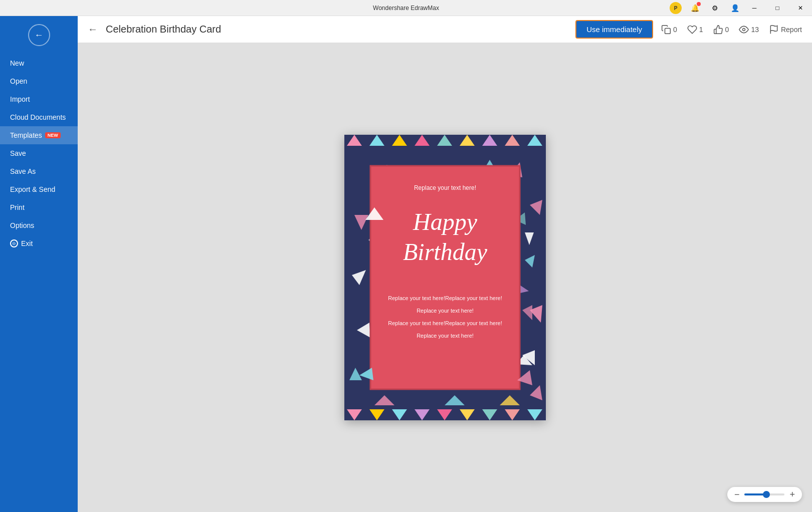 Image resolution: width=812 pixels, height=512 pixels. I want to click on sidebar-item-print: Print, so click(39, 207).